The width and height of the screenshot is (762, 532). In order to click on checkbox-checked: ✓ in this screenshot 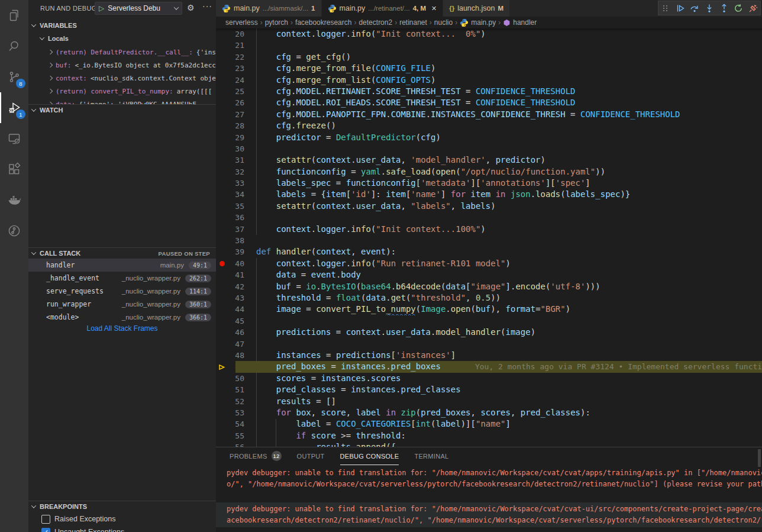, I will do `click(46, 530)`.